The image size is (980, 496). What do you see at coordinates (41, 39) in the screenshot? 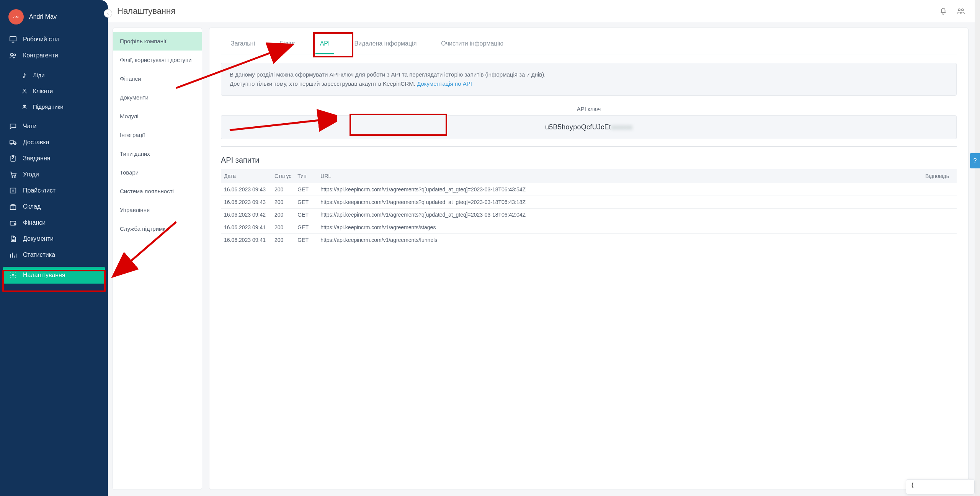
I see `sidebar-item-label: Робочий стіл` at bounding box center [41, 39].